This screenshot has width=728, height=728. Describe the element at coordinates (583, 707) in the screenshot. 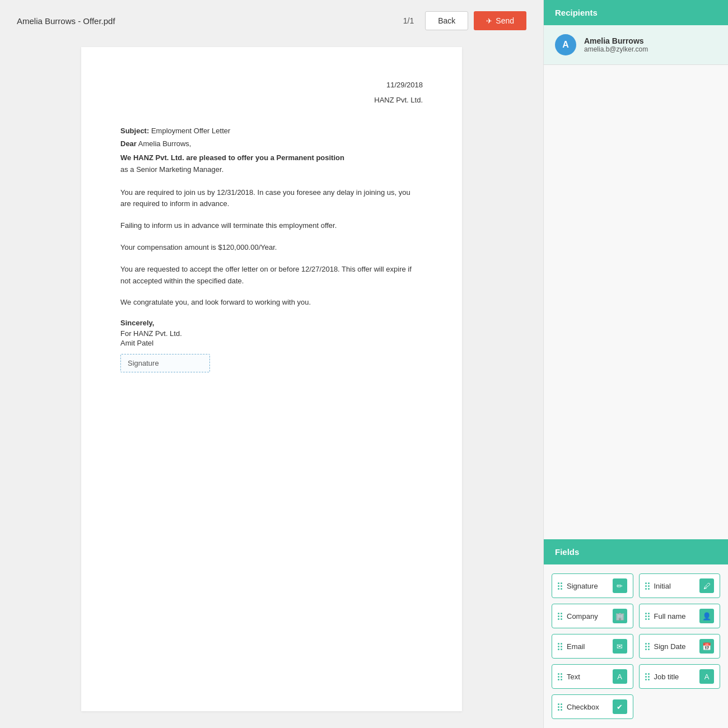

I see `field-label: Checkbox` at that location.